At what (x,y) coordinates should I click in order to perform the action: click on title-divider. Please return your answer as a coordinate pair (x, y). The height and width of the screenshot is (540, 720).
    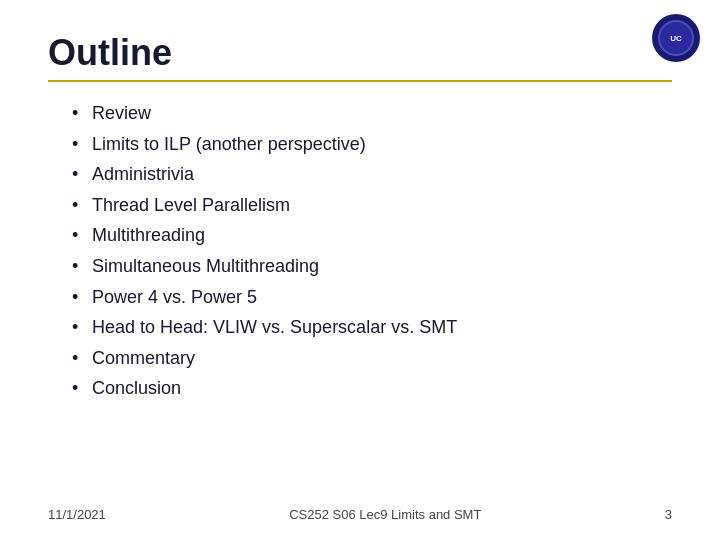
    Looking at the image, I should click on (360, 81).